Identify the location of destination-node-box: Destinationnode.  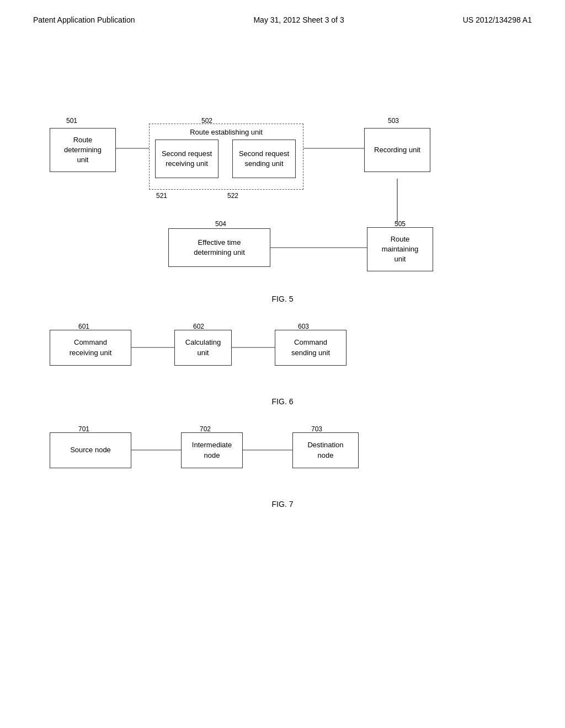
(326, 450).